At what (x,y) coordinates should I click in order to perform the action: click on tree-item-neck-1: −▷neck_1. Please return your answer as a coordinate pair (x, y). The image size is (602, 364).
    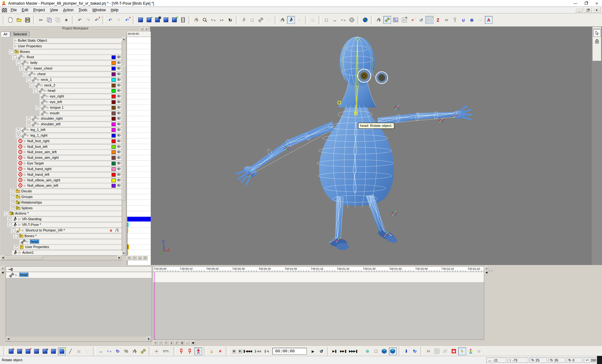
    Looking at the image, I should click on (61, 80).